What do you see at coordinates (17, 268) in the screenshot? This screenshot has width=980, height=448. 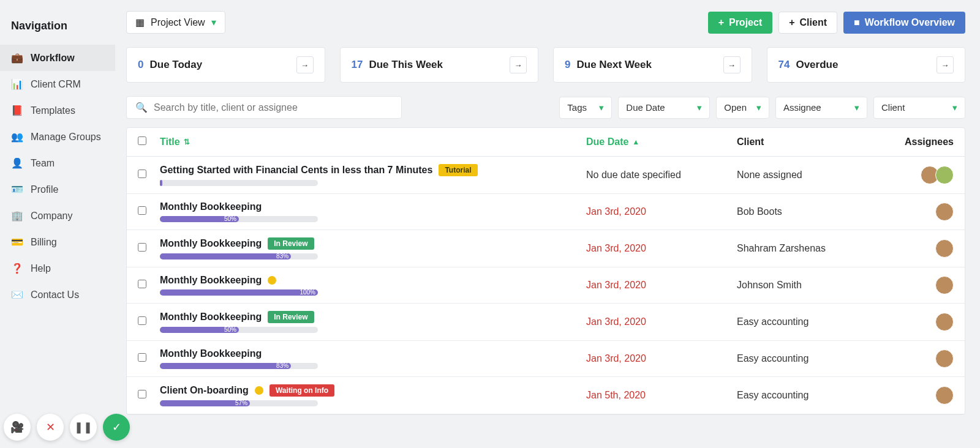 I see `help-icon: ❓` at bounding box center [17, 268].